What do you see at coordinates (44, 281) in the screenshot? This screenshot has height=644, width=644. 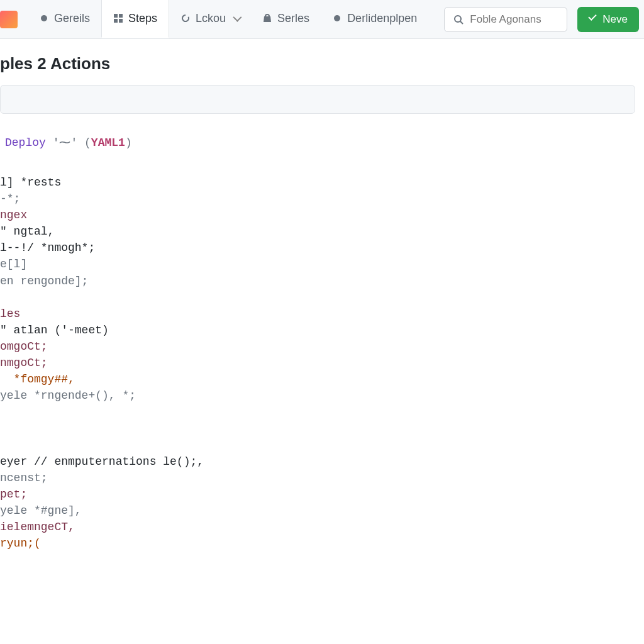 I see `code-line: en rengonde];` at bounding box center [44, 281].